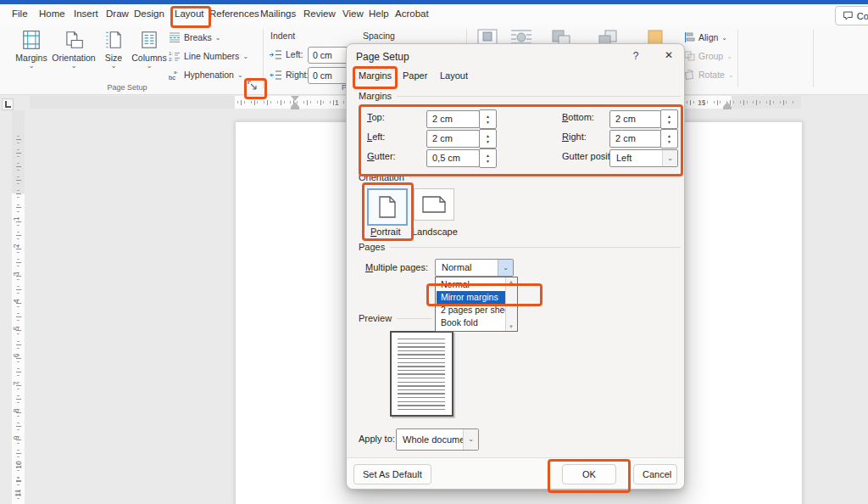  What do you see at coordinates (387, 207) in the screenshot?
I see `portrait-option` at bounding box center [387, 207].